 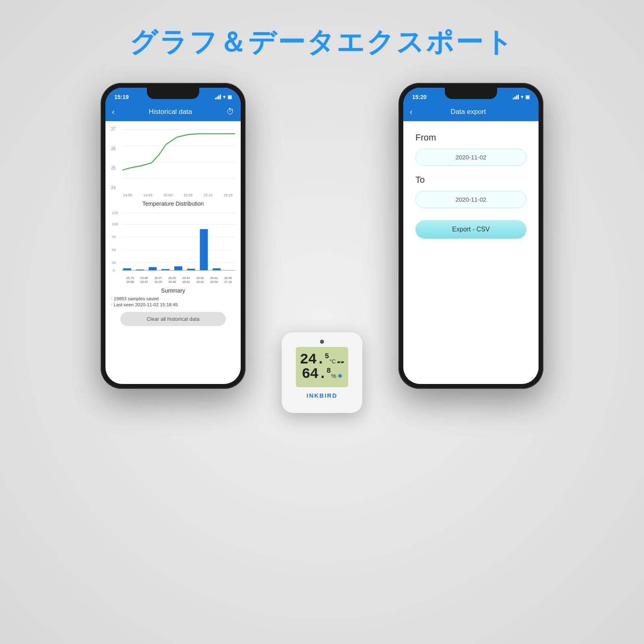 What do you see at coordinates (471, 200) in the screenshot?
I see `to-date-picker: 2020-11-02` at bounding box center [471, 200].